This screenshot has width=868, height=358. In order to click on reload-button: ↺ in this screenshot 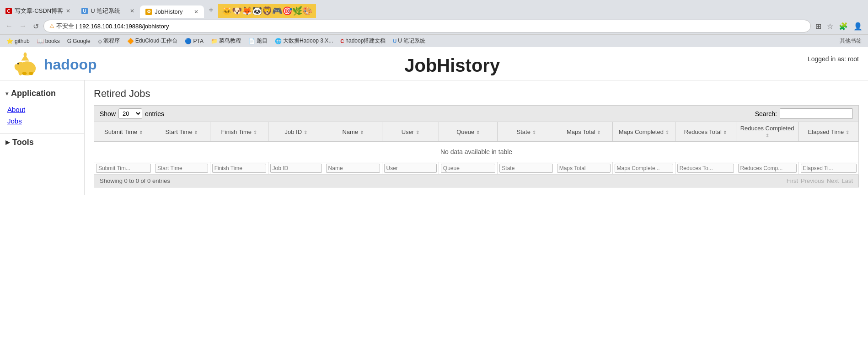, I will do `click(36, 27)`.